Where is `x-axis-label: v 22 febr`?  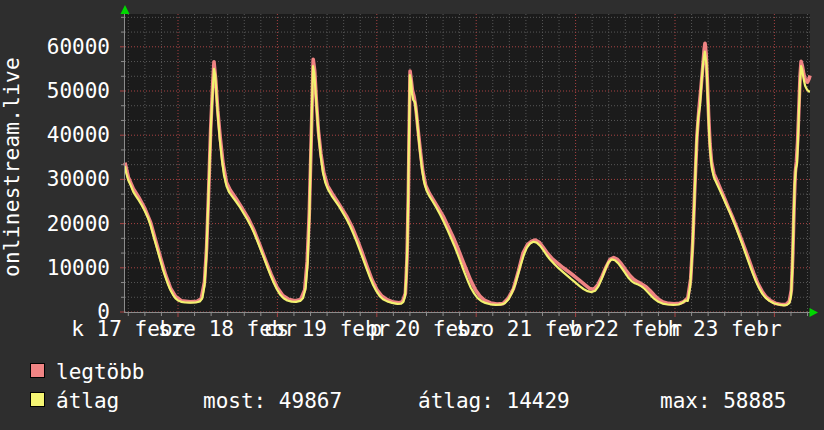
x-axis-label: v 22 febr is located at coordinates (625, 329).